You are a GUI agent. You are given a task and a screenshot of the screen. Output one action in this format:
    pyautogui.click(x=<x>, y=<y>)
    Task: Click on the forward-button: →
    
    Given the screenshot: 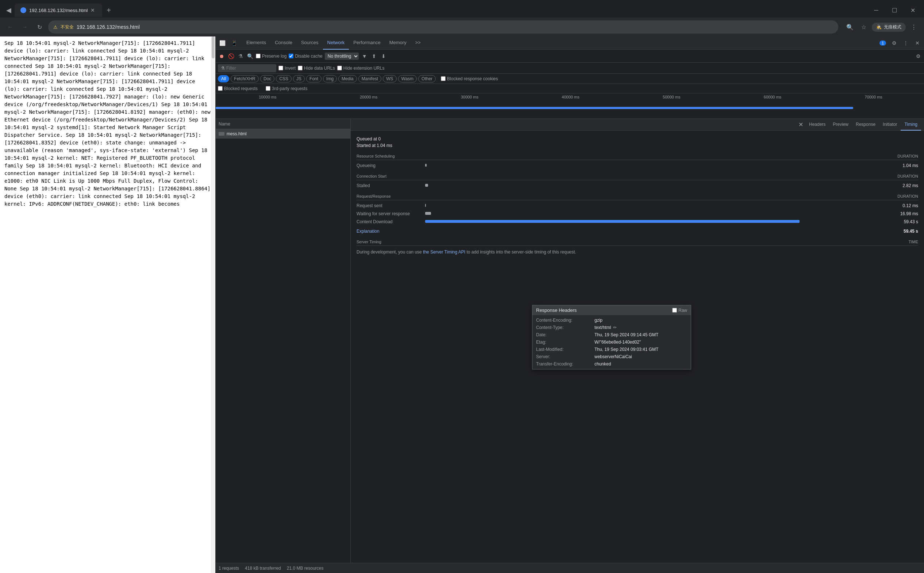 What is the action you would take?
    pyautogui.click(x=25, y=27)
    